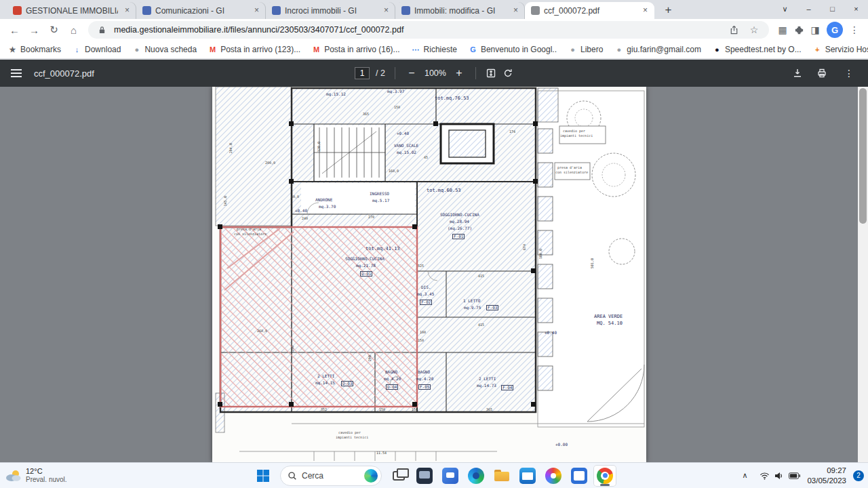  What do you see at coordinates (331, 9) in the screenshot?
I see `tabs-container: GESTIONALE IMMOBILIARE - Mi...×Comunicaz…` at bounding box center [331, 9].